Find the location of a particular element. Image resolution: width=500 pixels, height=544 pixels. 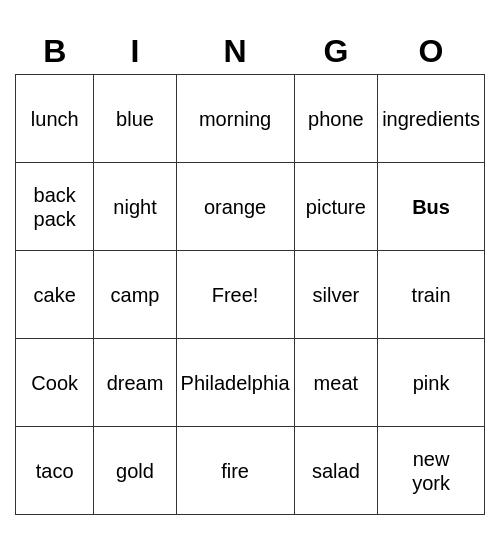

cell-r3-c2: Philadelphia is located at coordinates (235, 383).